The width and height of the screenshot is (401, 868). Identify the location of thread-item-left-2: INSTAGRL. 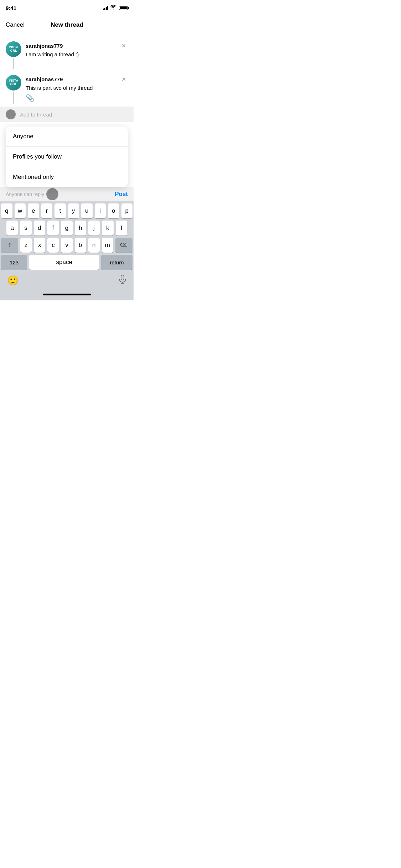
(14, 89).